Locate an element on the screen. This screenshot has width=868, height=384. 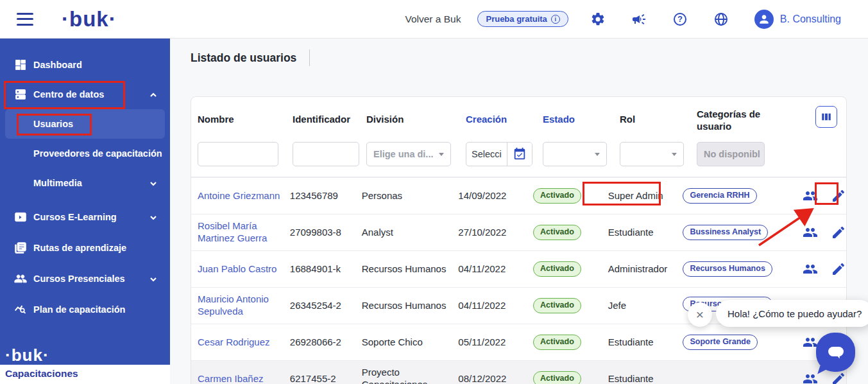
user-division: Soporte Chico is located at coordinates (411, 343).